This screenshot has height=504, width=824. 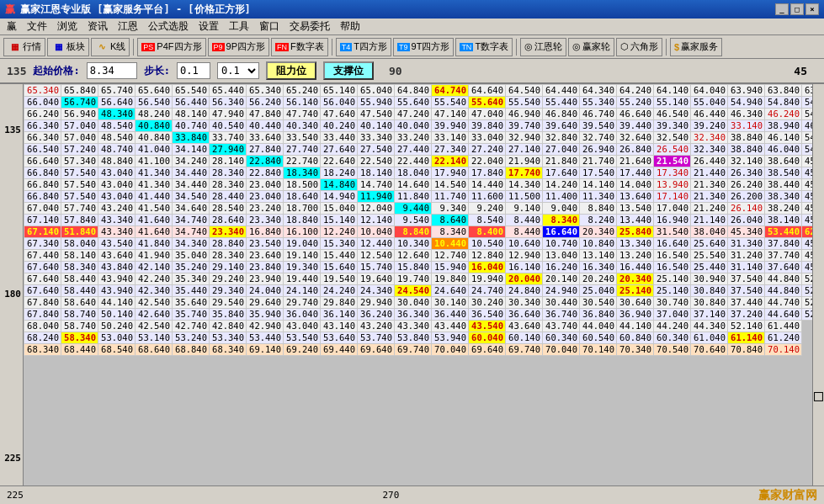 I want to click on menu-trade: 交易委托, so click(x=310, y=27).